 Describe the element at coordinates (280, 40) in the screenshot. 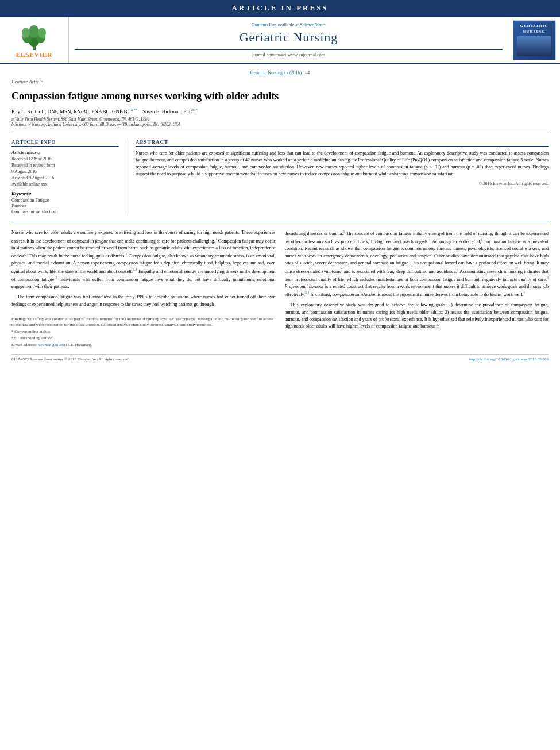

I see `journal-header: ELSEVIER Contents lists available at Sci…` at that location.